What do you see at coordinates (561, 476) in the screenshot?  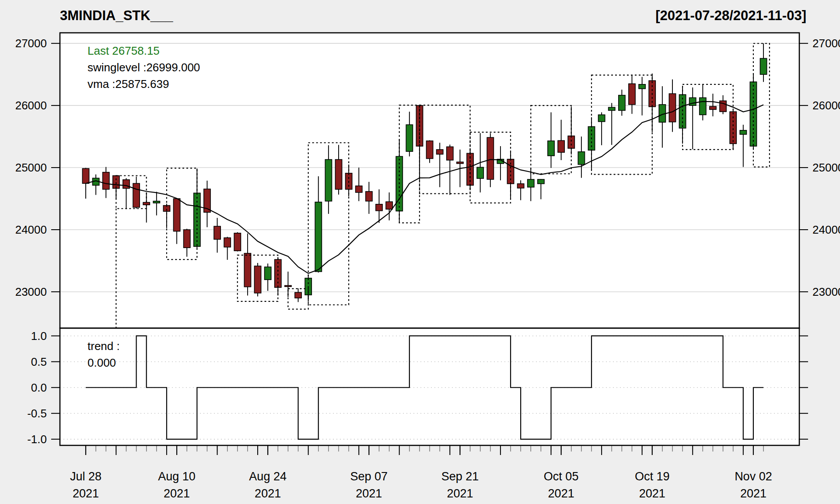 I see `x-axis-date-label: Oct 05` at bounding box center [561, 476].